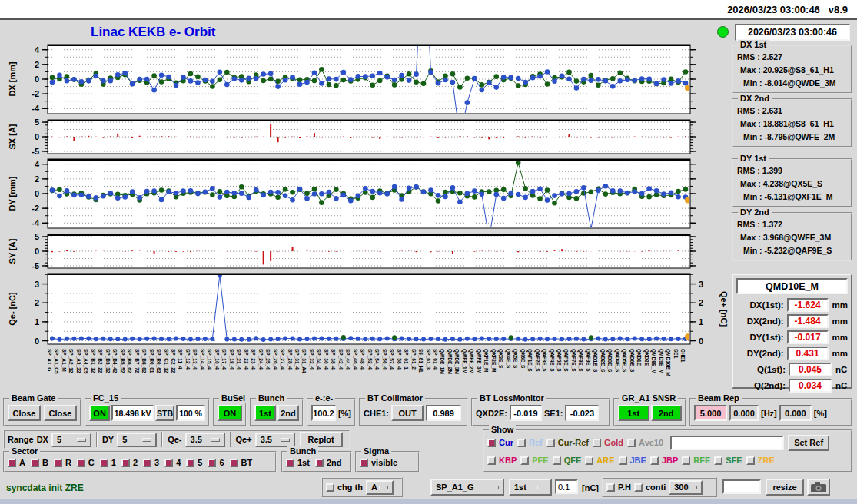 This screenshot has width=857, height=504. Describe the element at coordinates (331, 487) in the screenshot. I see `chg-th-checkbox` at that location.